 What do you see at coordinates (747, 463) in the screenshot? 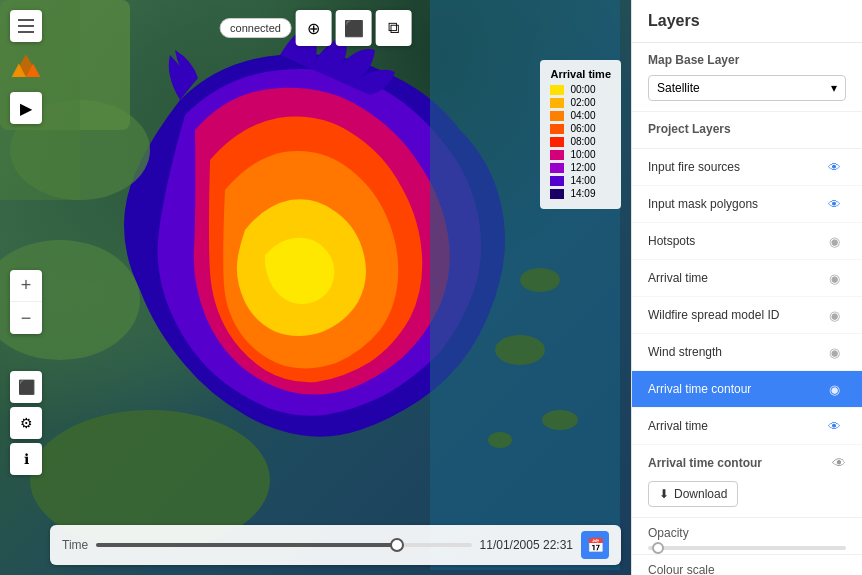
I see `contour-header: Arrival time contour 👁` at bounding box center [747, 463].